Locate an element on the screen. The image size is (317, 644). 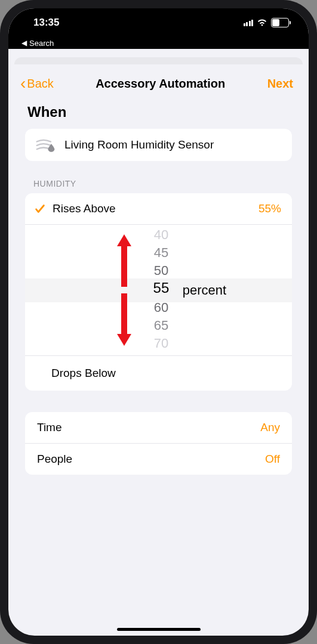
page-title: Accessory Automation is located at coordinates (160, 83).